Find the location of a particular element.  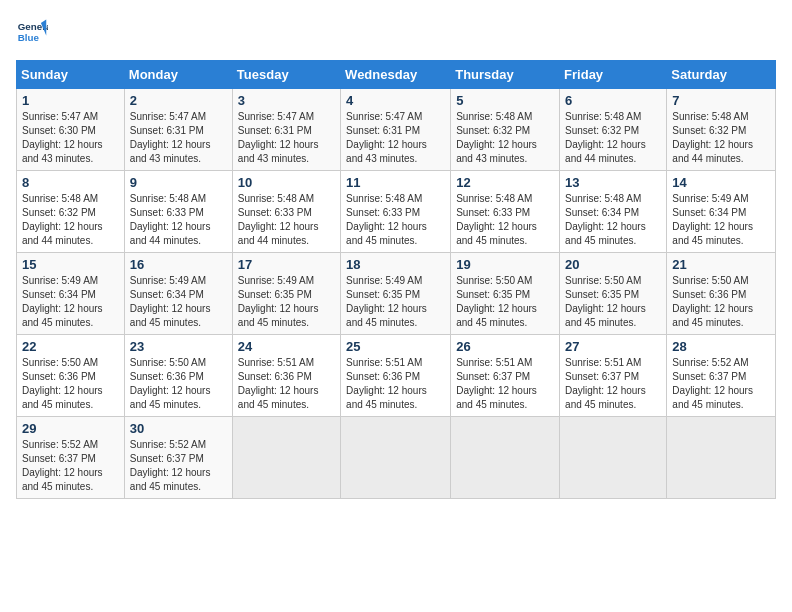

table-row: 25Sunrise: 5:51 AMSunset: 6:36 PMDayligh… is located at coordinates (396, 376).